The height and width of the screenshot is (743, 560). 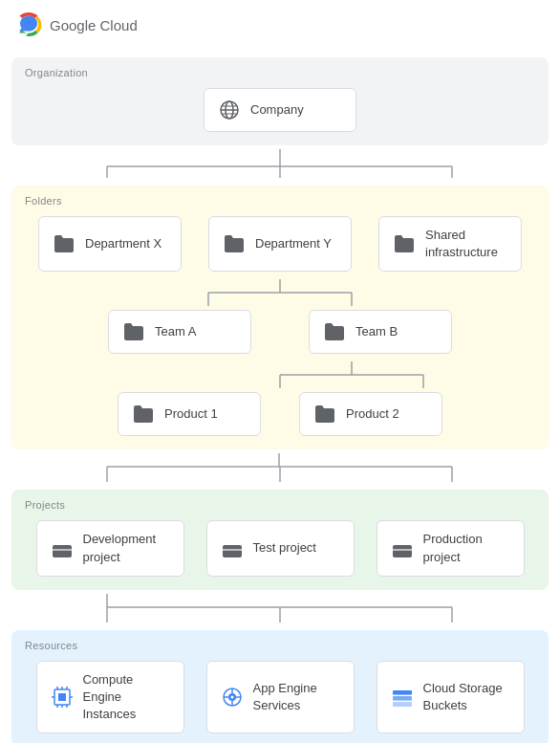 I want to click on app-engine-icon, so click(x=232, y=697).